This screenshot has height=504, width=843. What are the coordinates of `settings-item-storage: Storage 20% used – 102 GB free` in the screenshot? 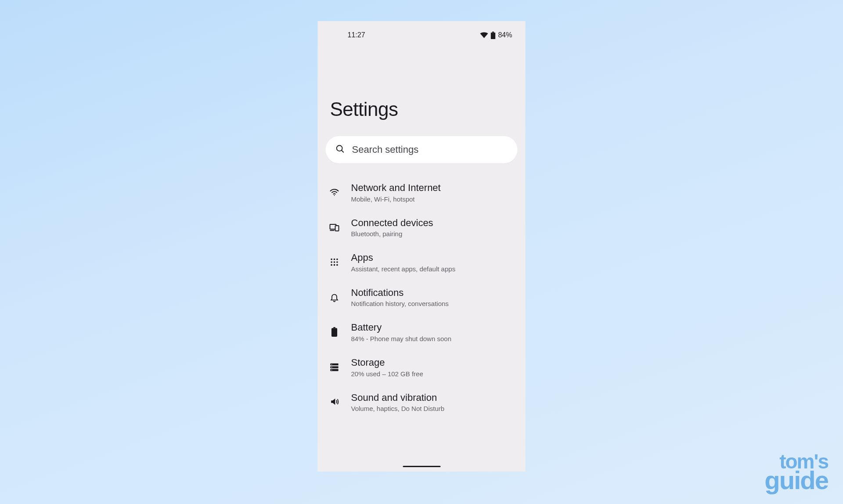 It's located at (422, 367).